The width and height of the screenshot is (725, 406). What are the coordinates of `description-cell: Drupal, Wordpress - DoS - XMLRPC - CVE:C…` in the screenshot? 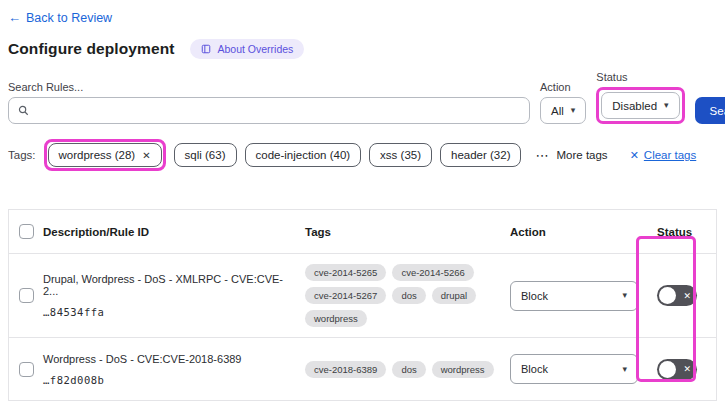 It's located at (174, 296).